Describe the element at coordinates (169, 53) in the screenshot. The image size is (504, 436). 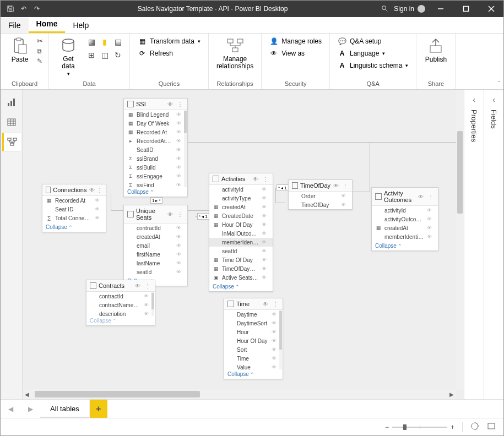
I see `refresh-button: ⟳ Refresh` at that location.